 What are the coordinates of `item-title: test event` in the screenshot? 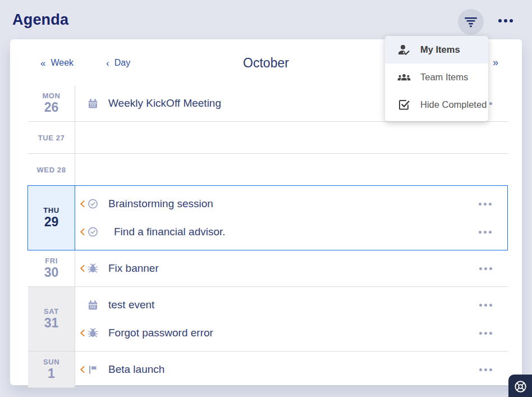 It's located at (131, 305).